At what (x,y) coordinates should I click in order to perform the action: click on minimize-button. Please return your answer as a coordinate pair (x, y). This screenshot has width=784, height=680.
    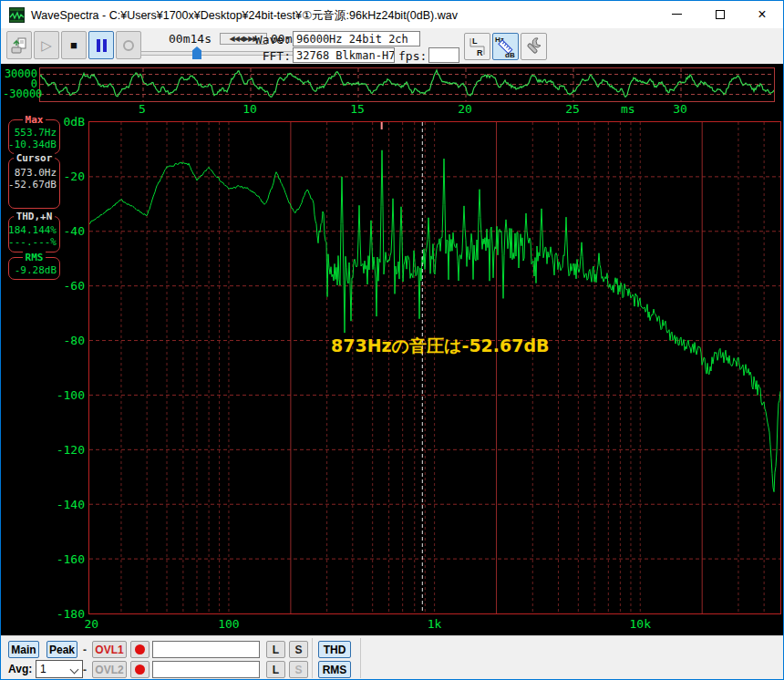
    Looking at the image, I should click on (676, 15).